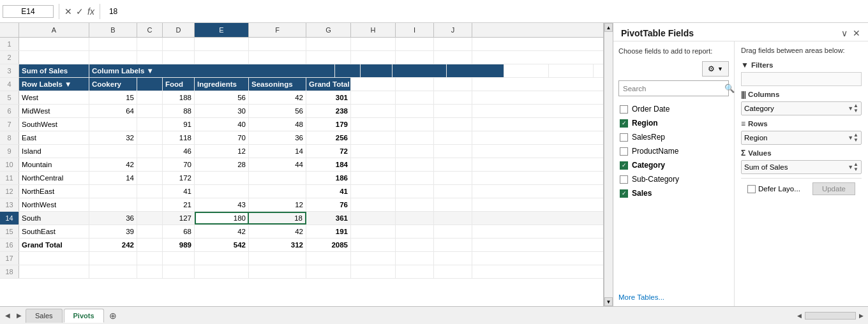  What do you see at coordinates (624, 110) in the screenshot?
I see `field-checkbox-order-date` at bounding box center [624, 110].